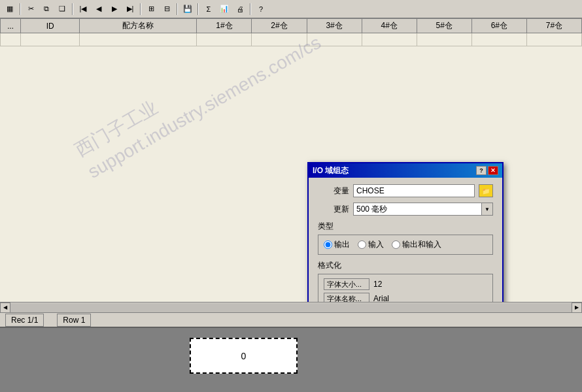  I want to click on rec-status: Rec 1/1, so click(25, 320).